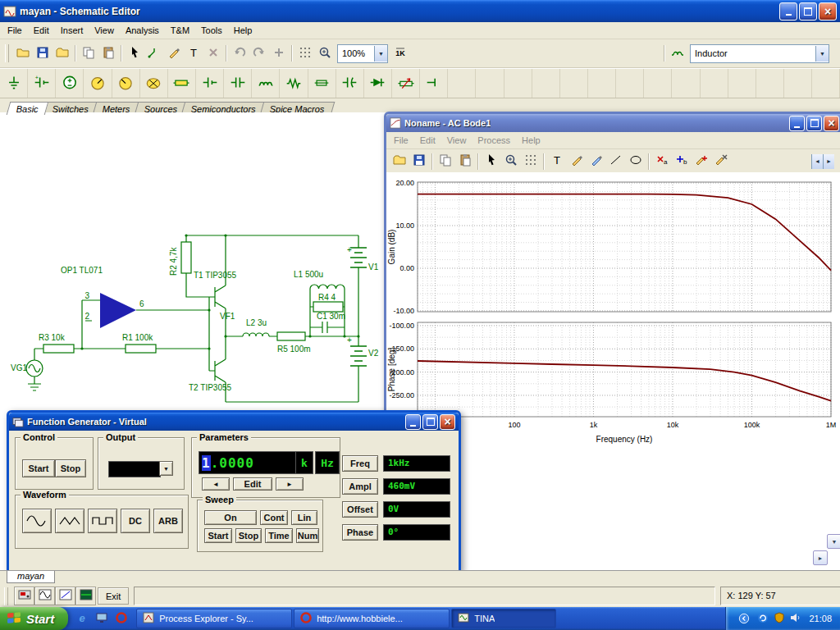 This screenshot has height=630, width=840. Describe the element at coordinates (210, 84) in the screenshot. I see `palette-cell` at that location.